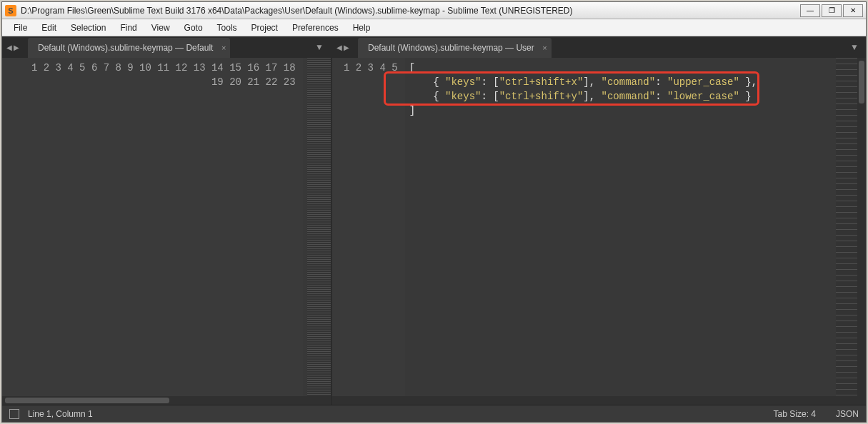  What do you see at coordinates (434, 28) in the screenshot?
I see `menu-bar: FileEditSelectionFindViewGotoToolsProjec…` at bounding box center [434, 28].